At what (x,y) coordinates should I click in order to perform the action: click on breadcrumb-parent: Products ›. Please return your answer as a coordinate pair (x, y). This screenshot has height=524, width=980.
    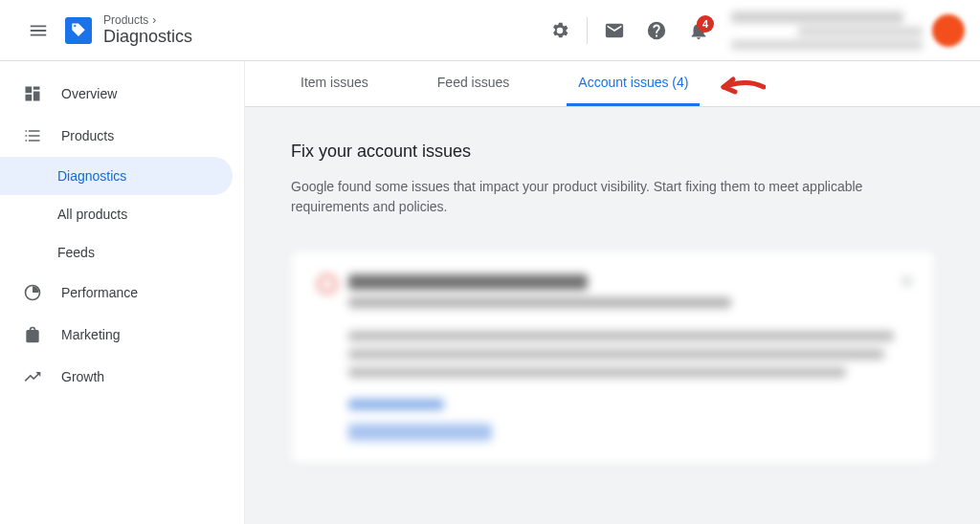
    Looking at the image, I should click on (147, 20).